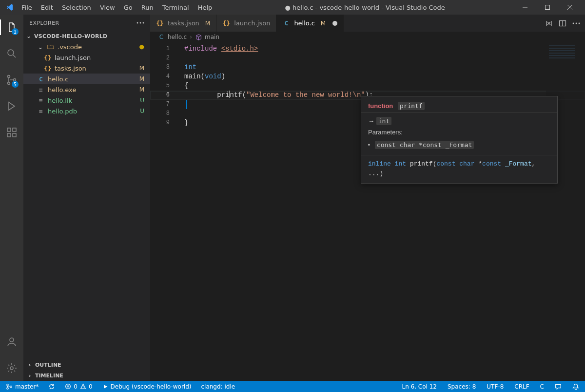 The width and height of the screenshot is (585, 392). I want to click on hover-parameter: const char *const _Format, so click(425, 145).